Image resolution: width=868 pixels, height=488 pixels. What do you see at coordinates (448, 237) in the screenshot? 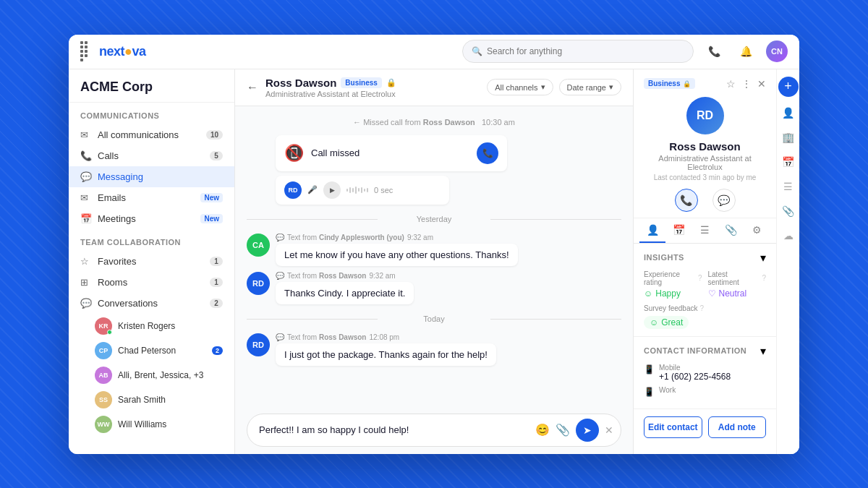
I see `message-meta: 💬 Text from Cindy Applesworth (you) 9:32…` at bounding box center [448, 237].